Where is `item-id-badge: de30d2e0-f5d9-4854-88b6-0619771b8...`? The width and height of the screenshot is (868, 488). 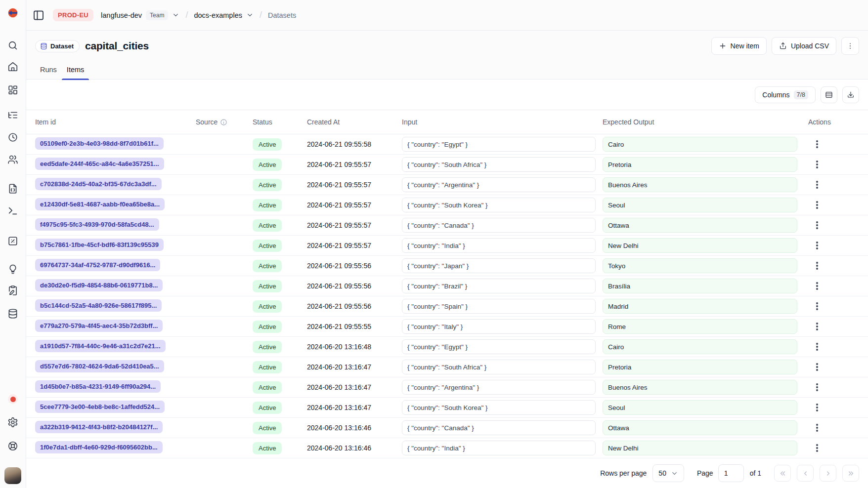
item-id-badge: de30d2e0-f5d9-4854-88b6-0619771b8... is located at coordinates (99, 285).